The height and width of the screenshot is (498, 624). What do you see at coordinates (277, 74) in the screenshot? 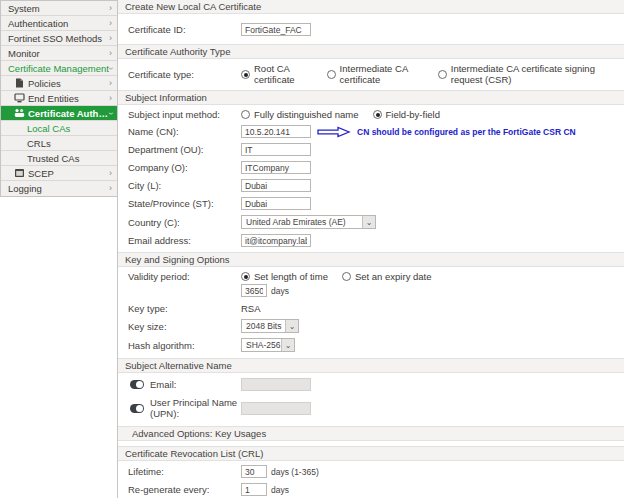
I see `radio-root-ca-certificate: Root CA certificate` at bounding box center [277, 74].